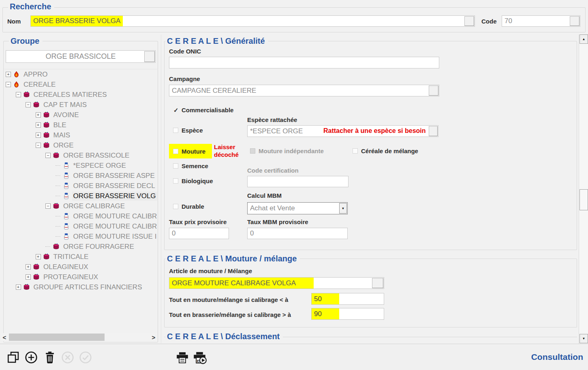  What do you see at coordinates (81, 277) in the screenshot?
I see `tree-item: + PROTEAGINEUX` at bounding box center [81, 277].